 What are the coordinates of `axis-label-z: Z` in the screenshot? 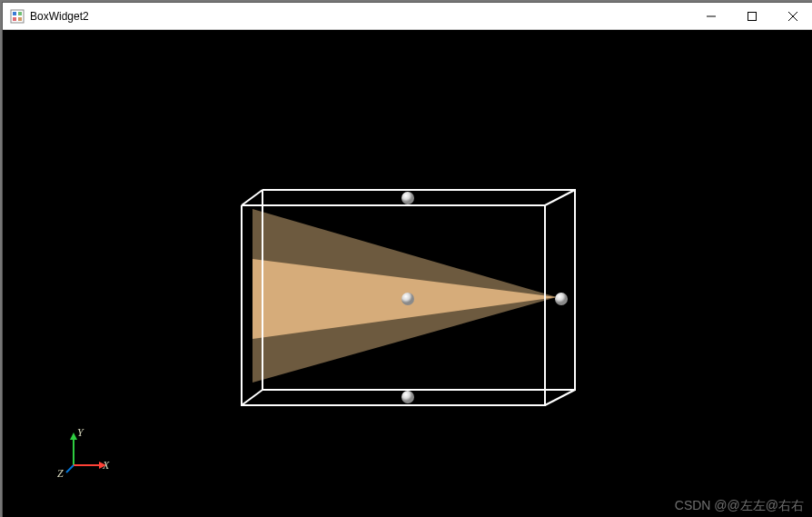 It's located at (60, 473).